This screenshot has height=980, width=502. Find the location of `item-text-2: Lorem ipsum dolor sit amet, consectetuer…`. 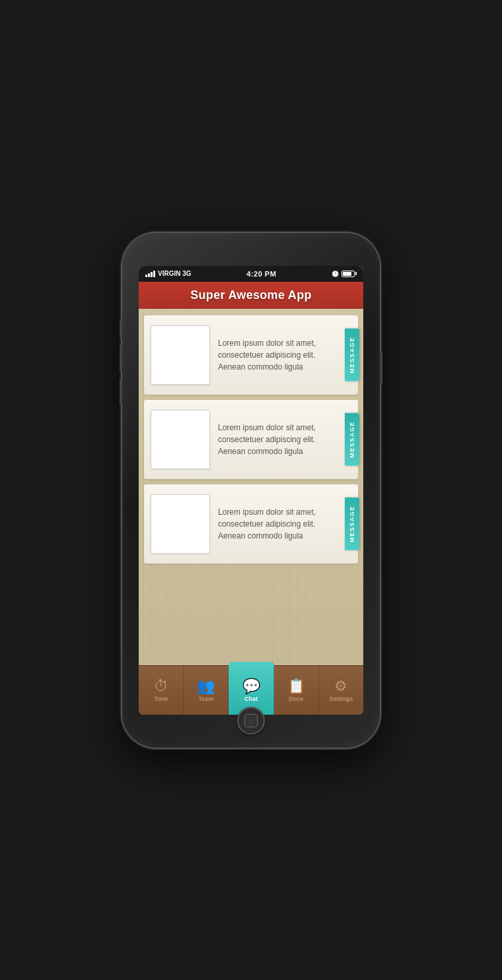

item-text-2: Lorem ipsum dolor sit amet, consectetuer… is located at coordinates (281, 440).